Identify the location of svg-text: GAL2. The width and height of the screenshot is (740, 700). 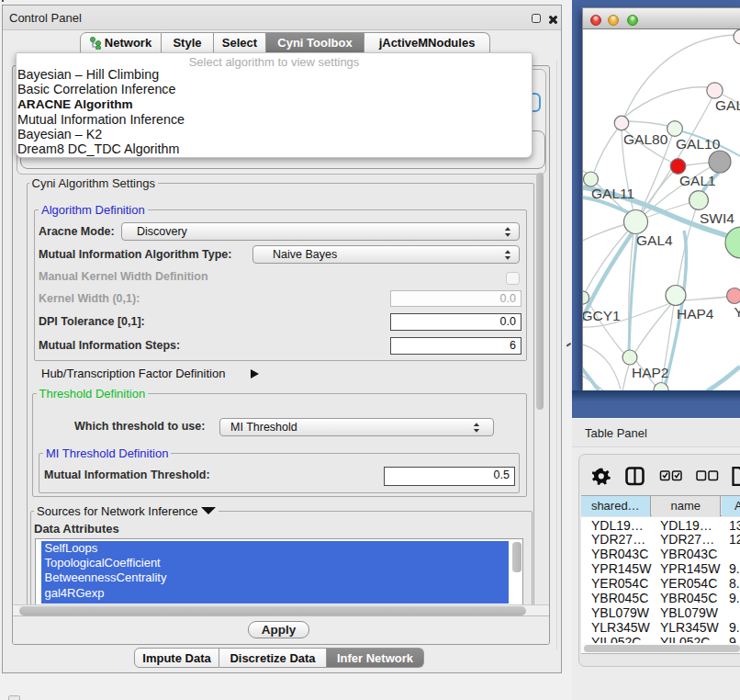
(727, 105).